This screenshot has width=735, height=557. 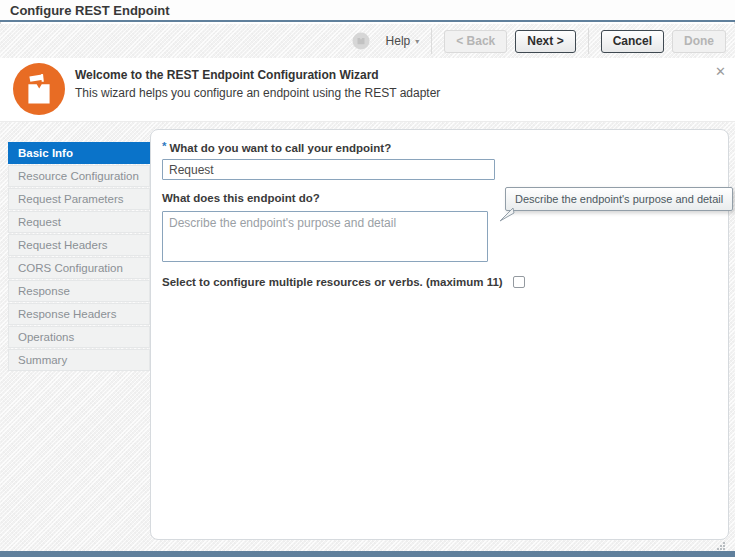 What do you see at coordinates (398, 41) in the screenshot?
I see `help-label: Help` at bounding box center [398, 41].